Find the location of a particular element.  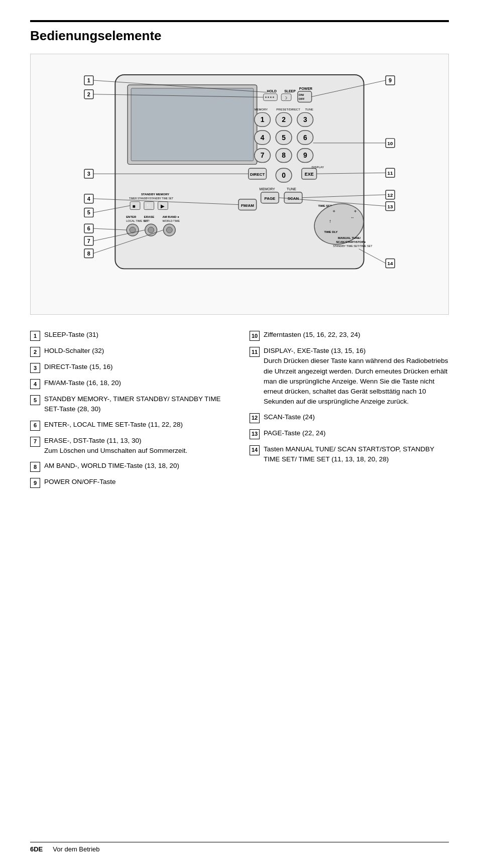

desc-item-text: PAGE-Taste (11, 12) is located at coordinates (295, 433).